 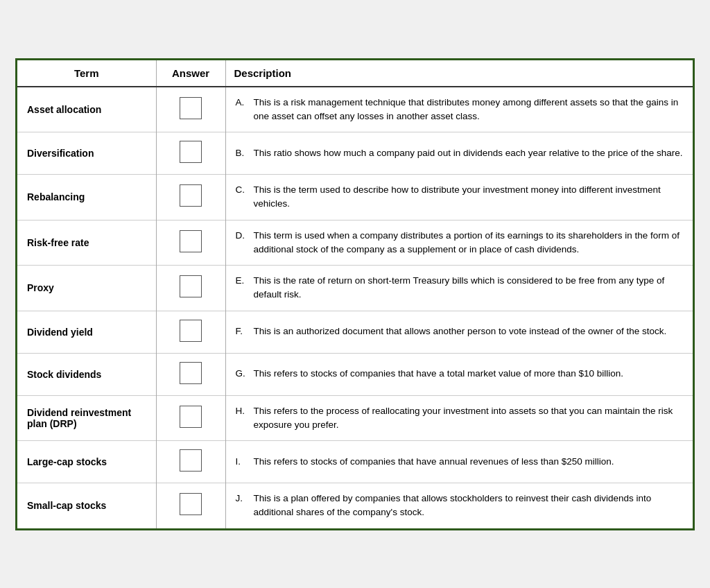 I want to click on description-cell: F.This is an authorized document that al…, so click(x=459, y=331).